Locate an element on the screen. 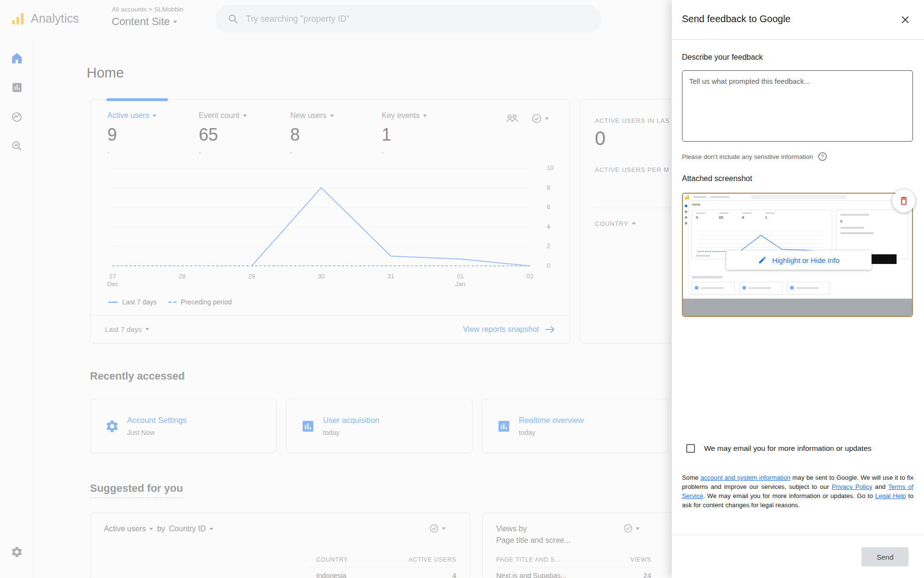  highlight-or-hide-info-button: Highlight or Hide Info is located at coordinates (799, 260).